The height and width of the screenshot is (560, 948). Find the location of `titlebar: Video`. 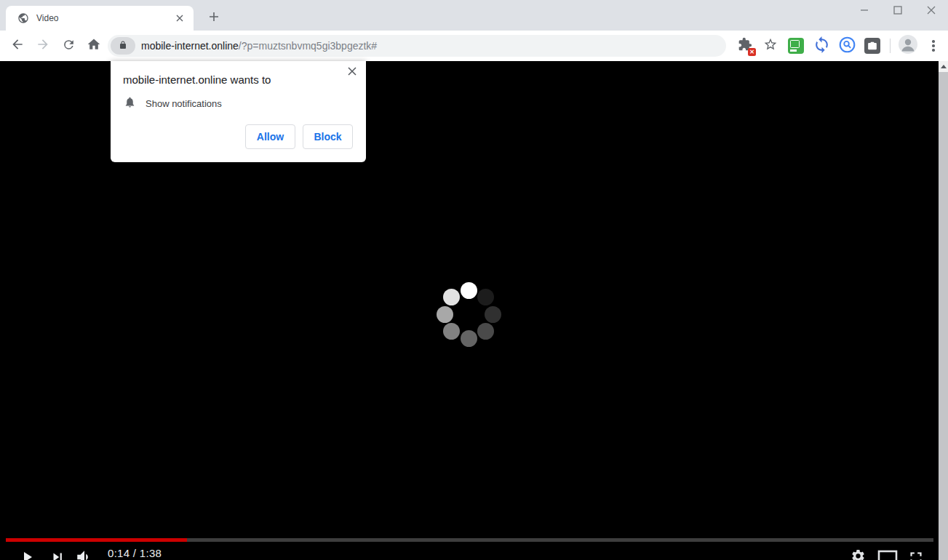

titlebar: Video is located at coordinates (474, 15).